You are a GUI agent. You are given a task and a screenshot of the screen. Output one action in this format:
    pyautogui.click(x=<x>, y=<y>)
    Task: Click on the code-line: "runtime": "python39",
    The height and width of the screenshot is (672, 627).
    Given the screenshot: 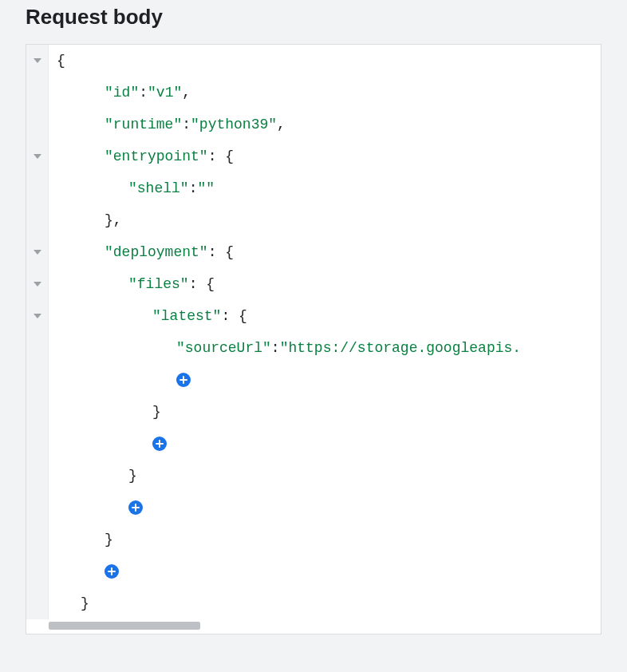 What is the action you would take?
    pyautogui.click(x=325, y=125)
    